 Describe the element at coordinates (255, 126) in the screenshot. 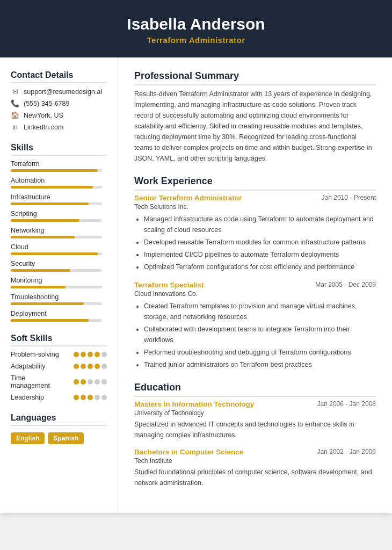

I see `summary-text: Results-driven Terraform Administrator w…` at that location.